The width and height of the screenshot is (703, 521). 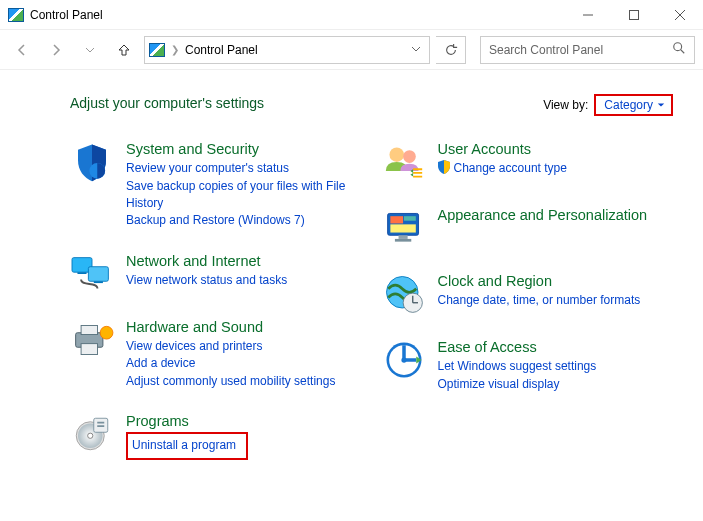 I want to click on link-network-status: View network status and tasks, so click(x=206, y=280).